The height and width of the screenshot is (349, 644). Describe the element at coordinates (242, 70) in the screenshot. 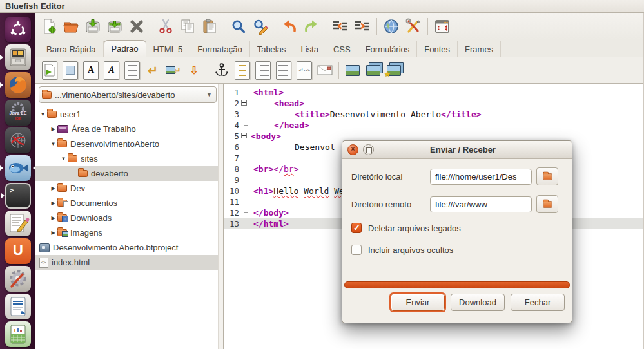

I see `center-icon` at that location.